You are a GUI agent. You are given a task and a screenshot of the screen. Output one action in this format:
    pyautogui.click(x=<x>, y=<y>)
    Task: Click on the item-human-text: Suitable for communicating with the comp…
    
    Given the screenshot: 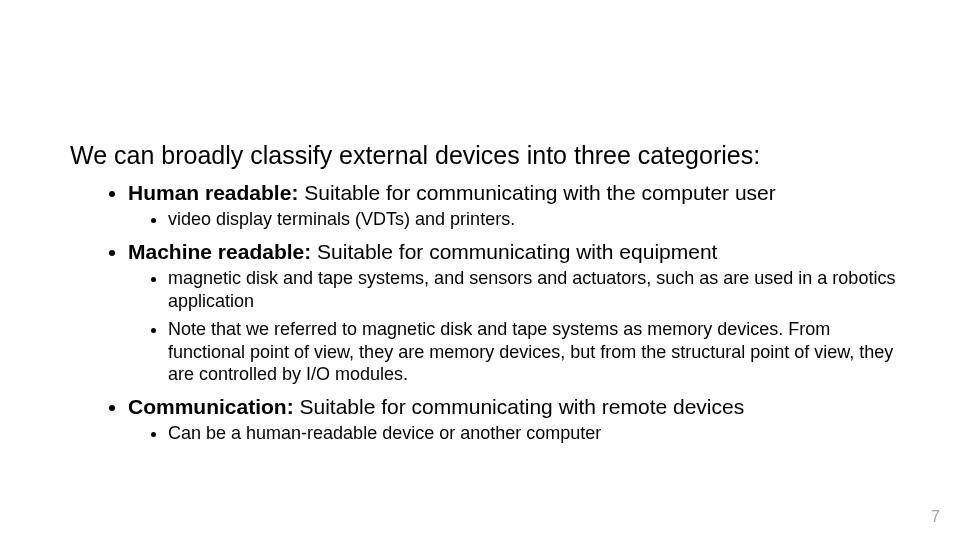 What is the action you would take?
    pyautogui.click(x=536, y=192)
    